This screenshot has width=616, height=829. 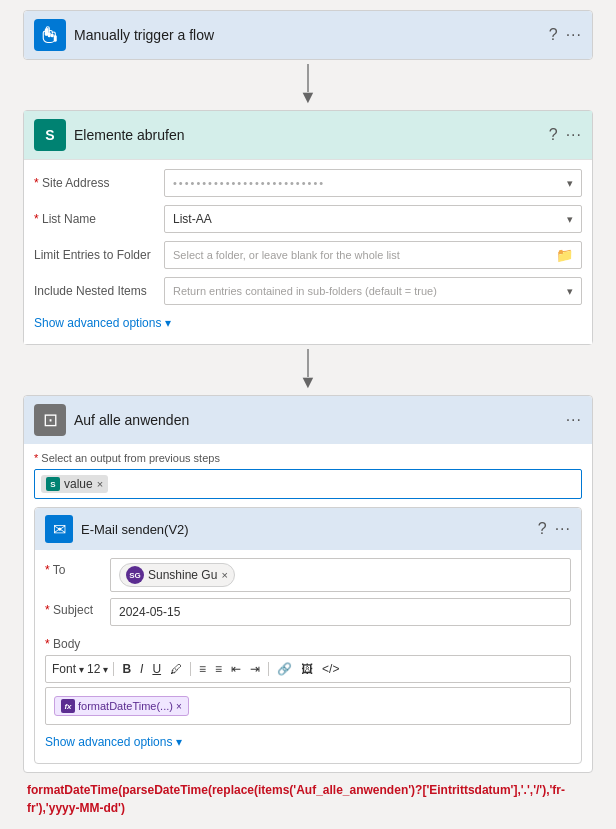 What do you see at coordinates (308, 291) in the screenshot?
I see `include-nested-row: Include Nested Items Return entries cont…` at bounding box center [308, 291].